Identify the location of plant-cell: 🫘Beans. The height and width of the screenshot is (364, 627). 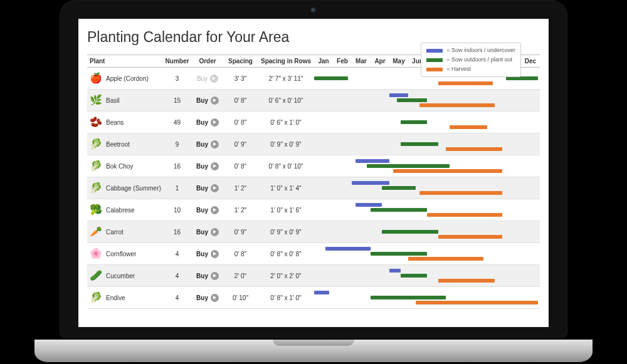
(125, 123).